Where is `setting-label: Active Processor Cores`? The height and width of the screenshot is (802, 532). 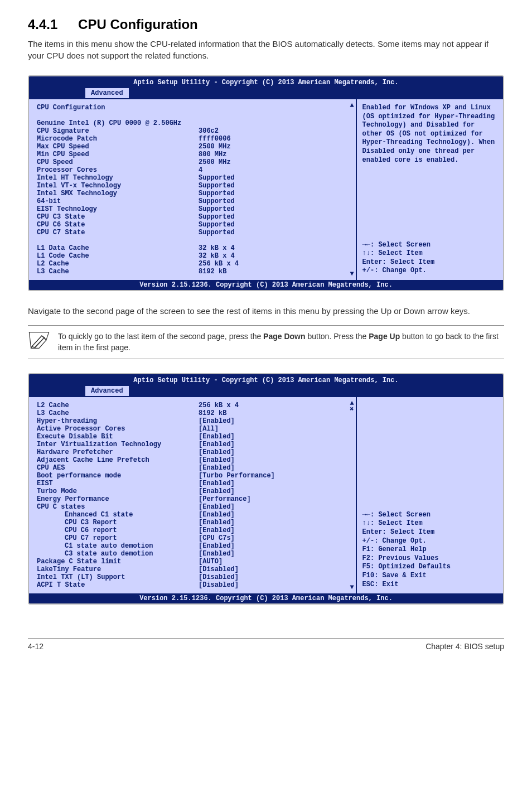
setting-label: Active Processor Cores is located at coordinates (118, 429).